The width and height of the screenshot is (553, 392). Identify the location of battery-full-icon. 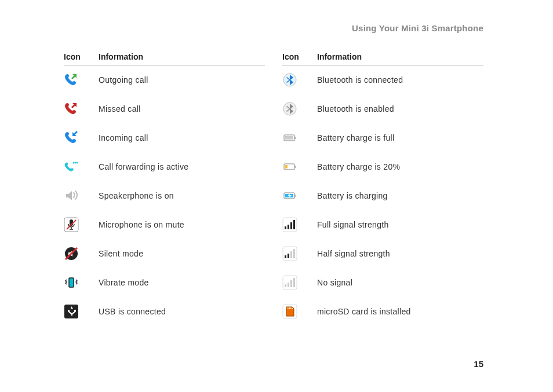
(290, 138).